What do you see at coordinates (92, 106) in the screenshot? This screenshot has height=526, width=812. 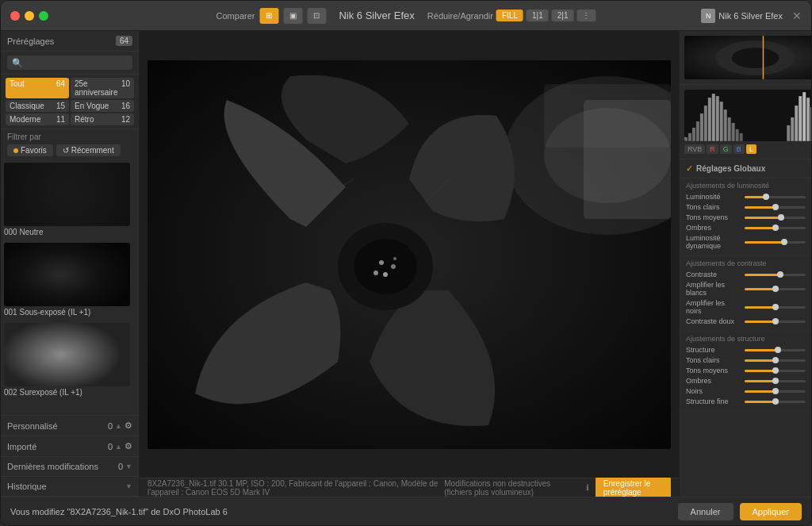 I see `tag-vogue-label: En Vogue` at bounding box center [92, 106].